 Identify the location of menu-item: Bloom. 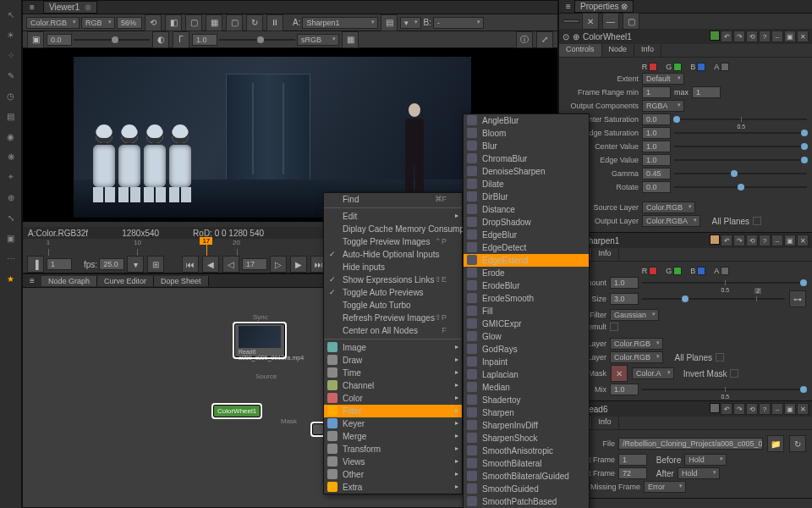
(526, 134).